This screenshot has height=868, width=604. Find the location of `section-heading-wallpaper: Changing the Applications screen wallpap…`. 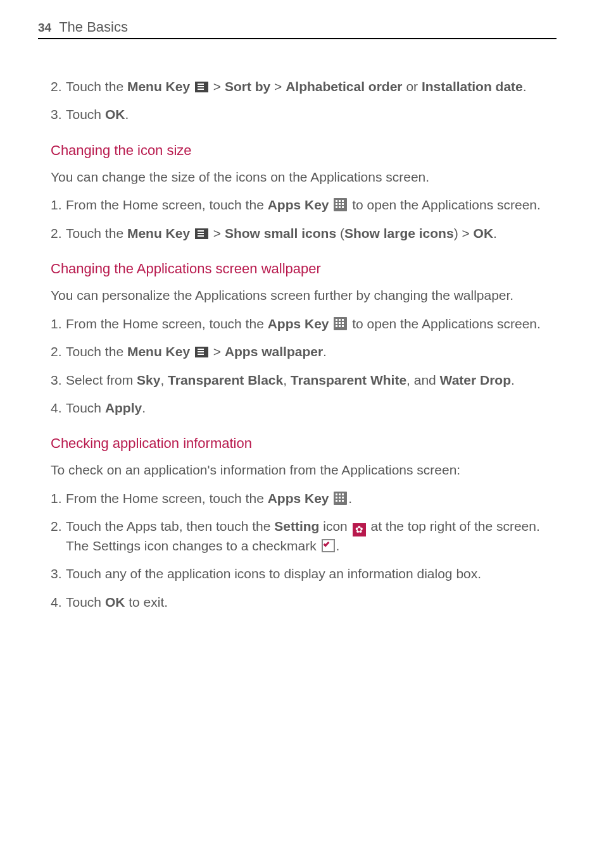

section-heading-wallpaper: Changing the Applications screen wallpap… is located at coordinates (304, 269).